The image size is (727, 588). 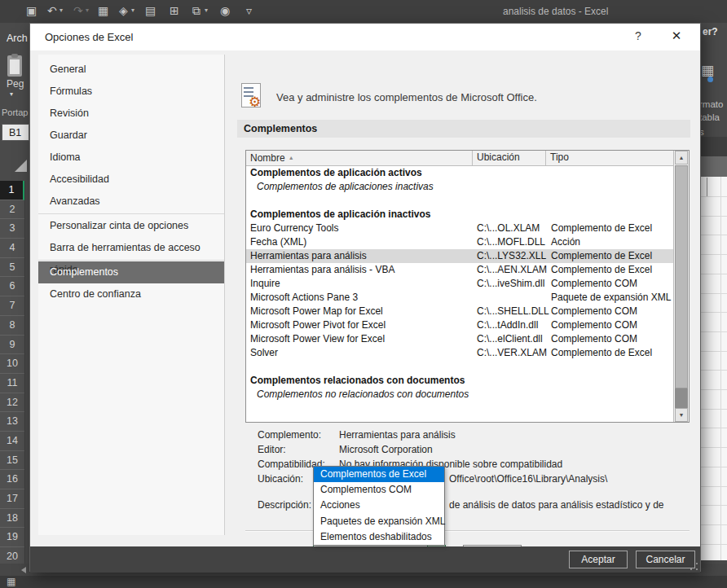 What do you see at coordinates (12, 326) in the screenshot?
I see `row-header-8: 8` at bounding box center [12, 326].